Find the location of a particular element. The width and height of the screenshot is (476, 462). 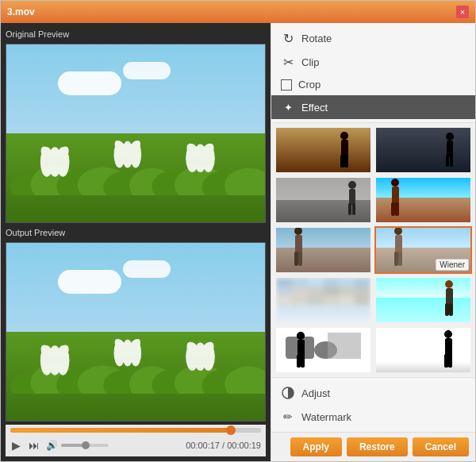

crop-icon is located at coordinates (286, 85).